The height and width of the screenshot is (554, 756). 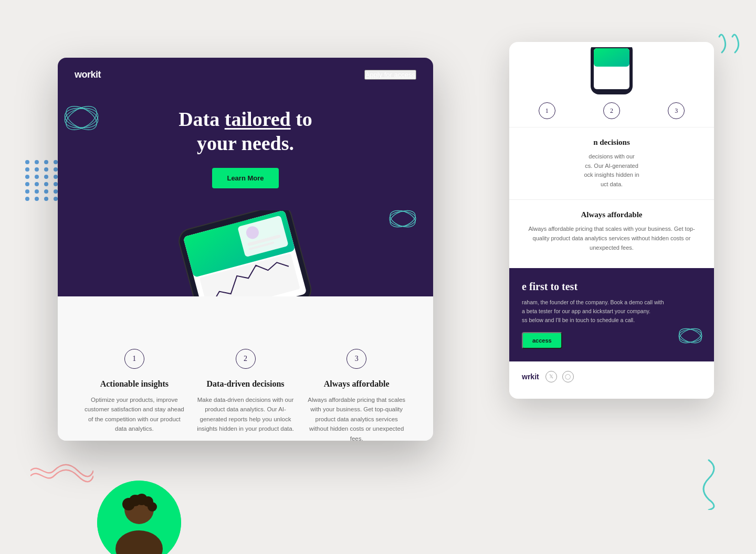 What do you see at coordinates (560, 377) in the screenshot?
I see `sw-footer-social-icons: 𝕏 ◯` at bounding box center [560, 377].